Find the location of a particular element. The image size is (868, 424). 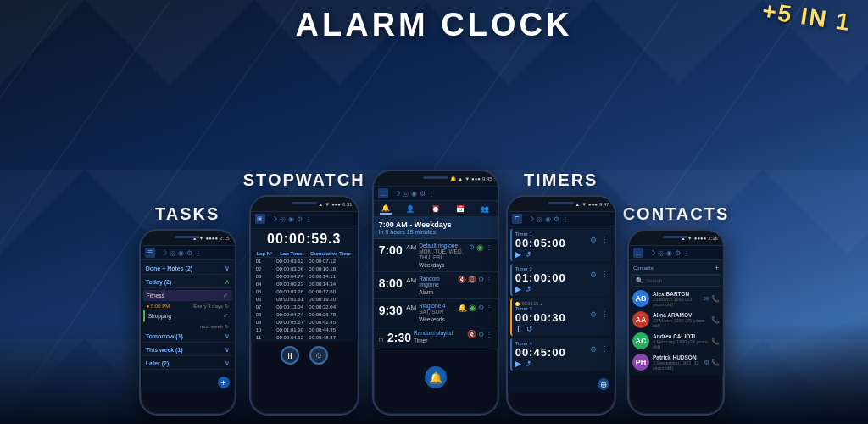

tmr-globe-icon: ◎ is located at coordinates (539, 219).